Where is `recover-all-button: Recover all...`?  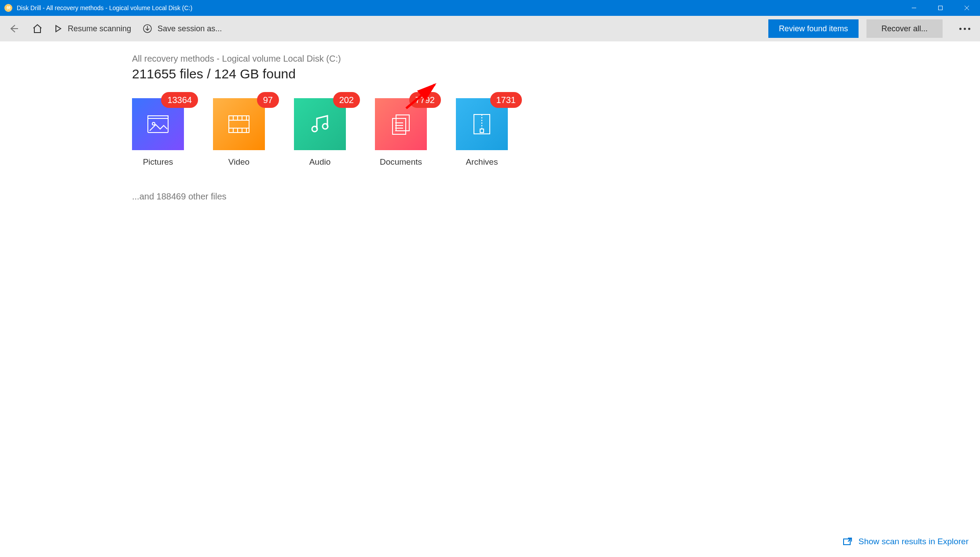
recover-all-button: Recover all... is located at coordinates (905, 29).